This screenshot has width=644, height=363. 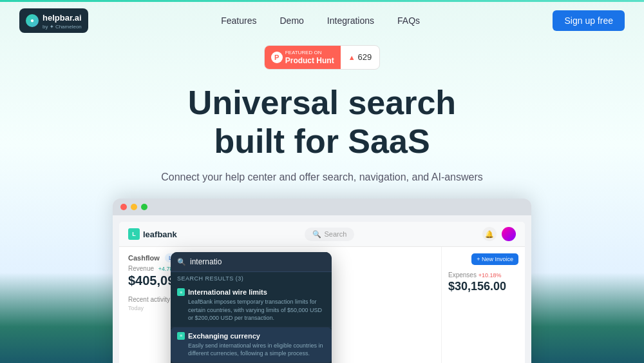 I want to click on logo-badge: ● helpbar.ai by ✦ Chameleon, so click(x=54, y=21).